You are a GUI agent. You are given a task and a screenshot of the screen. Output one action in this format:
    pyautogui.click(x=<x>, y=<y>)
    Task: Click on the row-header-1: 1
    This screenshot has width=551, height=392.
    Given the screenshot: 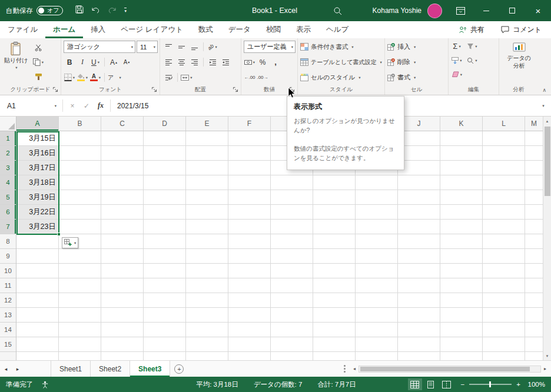 What is the action you would take?
    pyautogui.click(x=8, y=139)
    